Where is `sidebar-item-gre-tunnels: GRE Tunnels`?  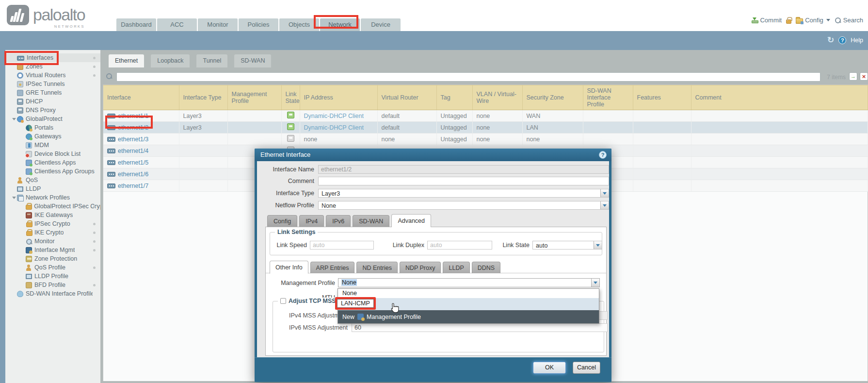 sidebar-item-gre-tunnels: GRE Tunnels is located at coordinates (53, 93).